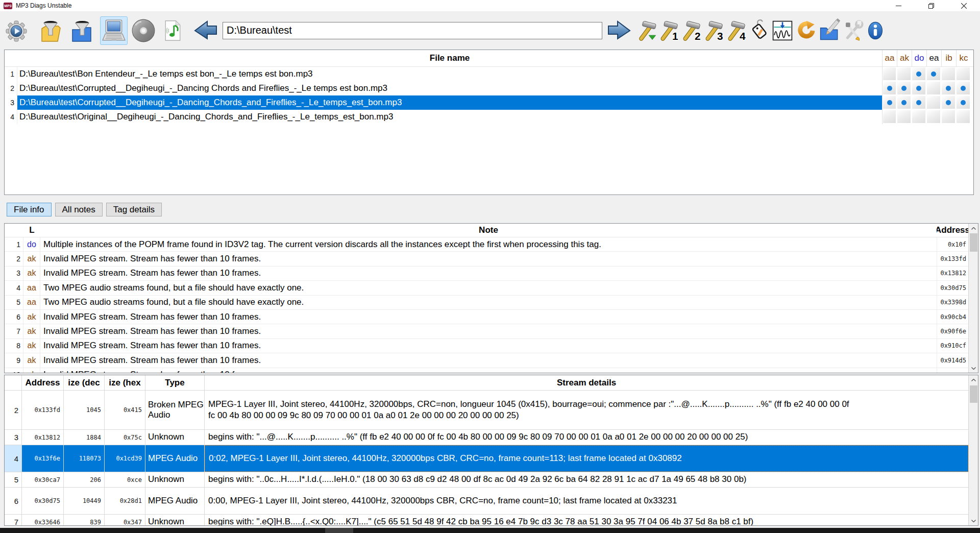  Describe the element at coordinates (82, 31) in the screenshot. I see `filter-notes-button` at that location.